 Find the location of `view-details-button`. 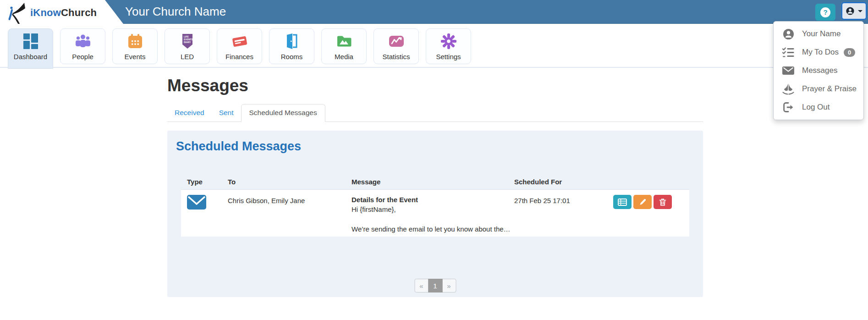

view-details-button is located at coordinates (622, 202).